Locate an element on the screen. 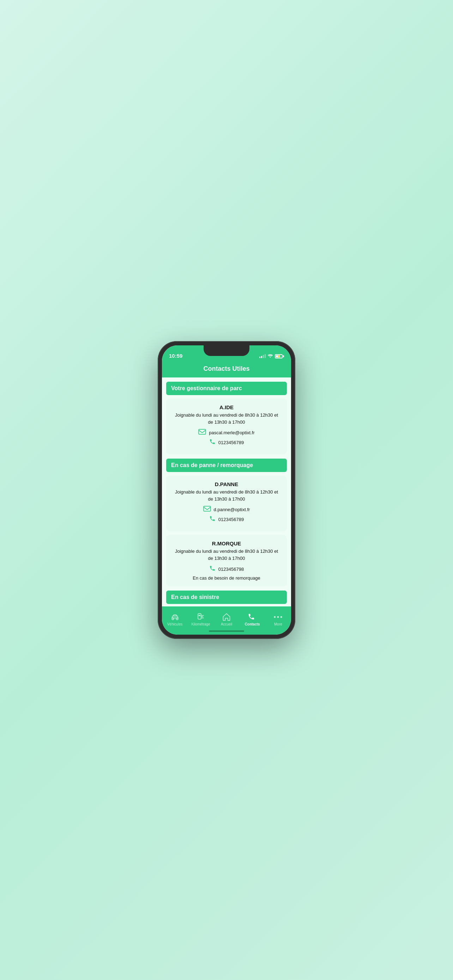 Image resolution: width=453 pixels, height=980 pixels. status-time: 10:59 is located at coordinates (176, 356).